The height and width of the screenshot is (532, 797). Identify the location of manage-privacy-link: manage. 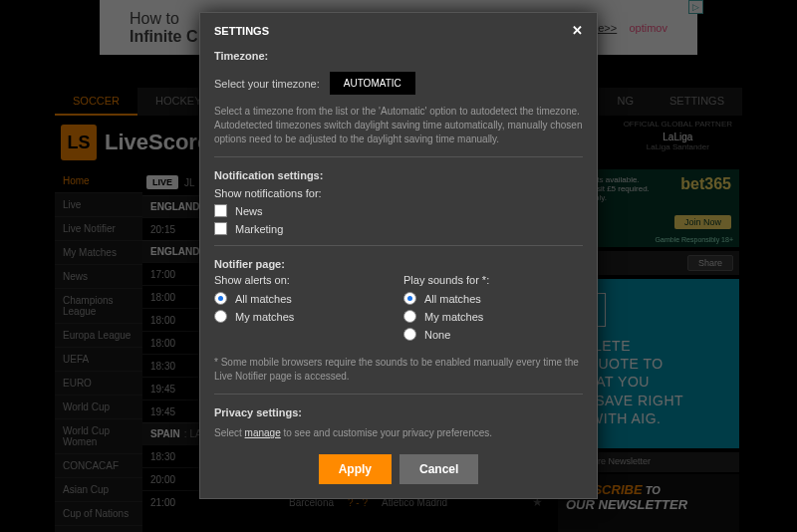
(263, 432).